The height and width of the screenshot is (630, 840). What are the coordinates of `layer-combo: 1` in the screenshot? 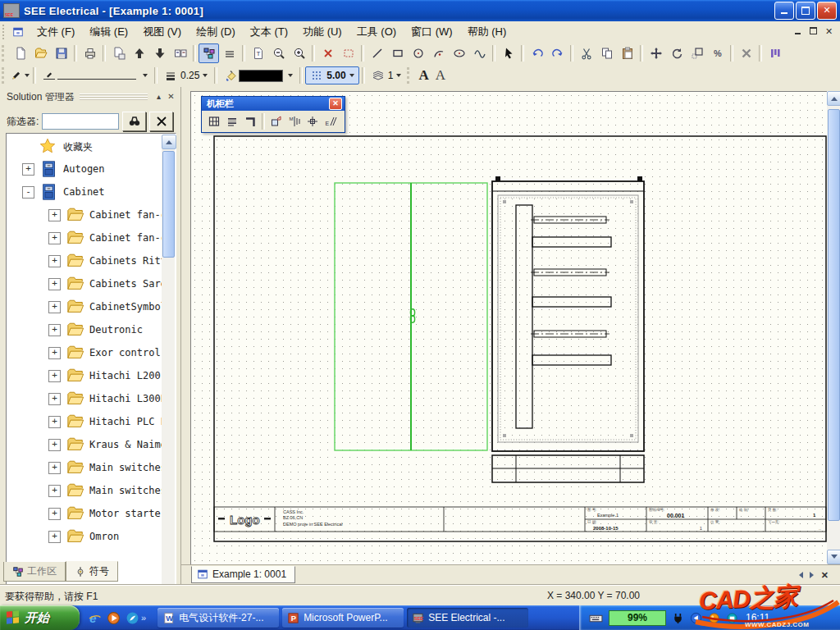 It's located at (387, 75).